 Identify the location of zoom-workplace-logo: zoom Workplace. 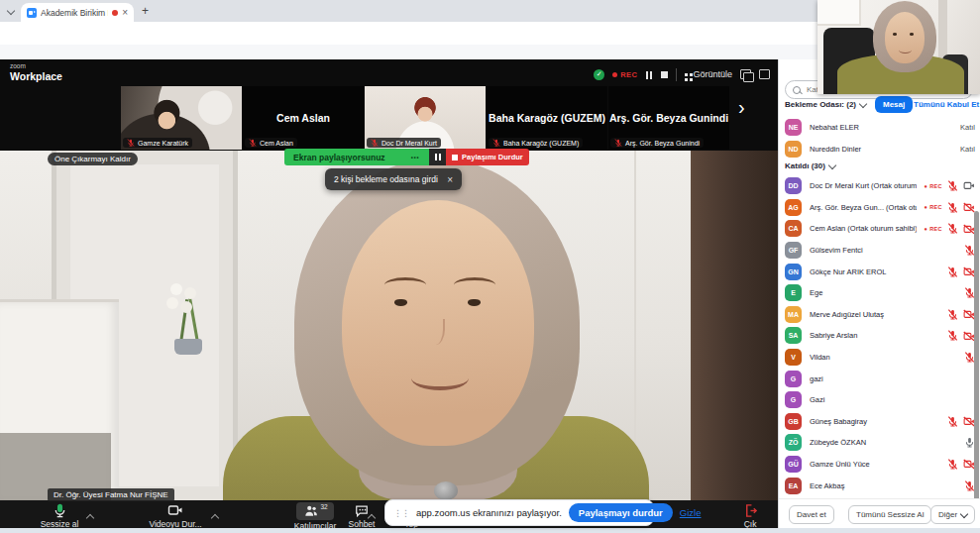
(36, 72).